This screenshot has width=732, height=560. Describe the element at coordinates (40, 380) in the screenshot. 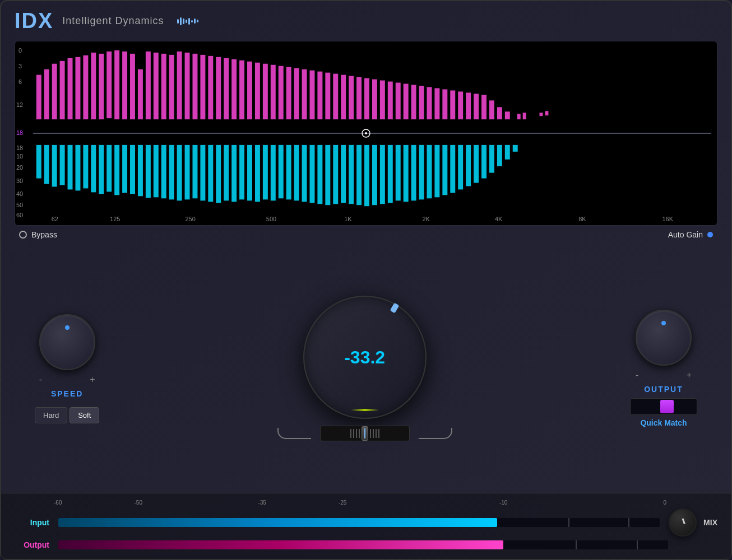

I see `speed-minus: -` at that location.